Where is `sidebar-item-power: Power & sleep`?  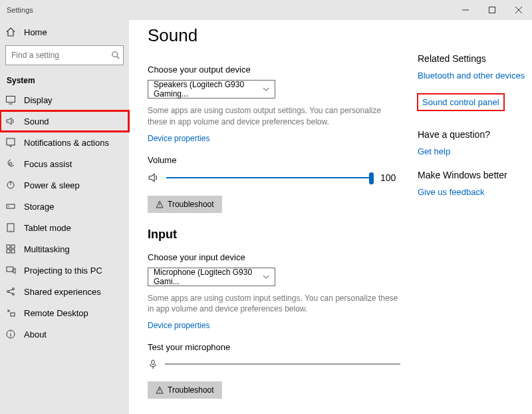 sidebar-item-power: Power & sleep is located at coordinates (65, 185).